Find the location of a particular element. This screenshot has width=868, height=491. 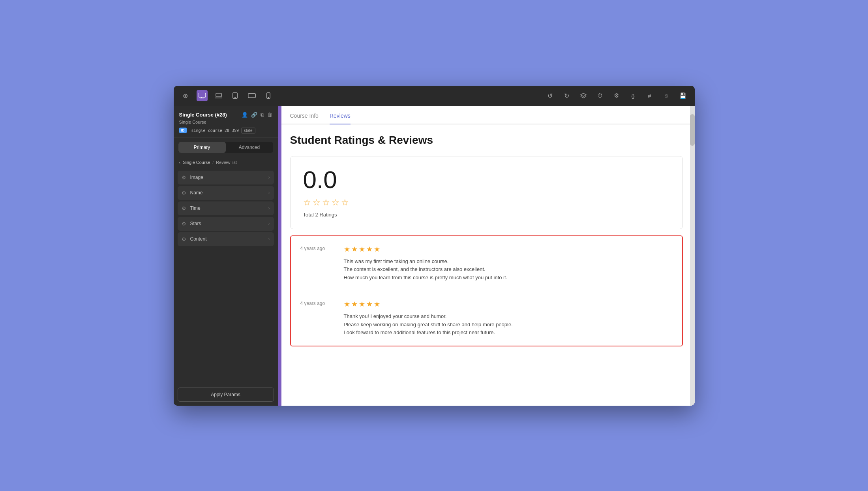

state-badge: state is located at coordinates (248, 130).